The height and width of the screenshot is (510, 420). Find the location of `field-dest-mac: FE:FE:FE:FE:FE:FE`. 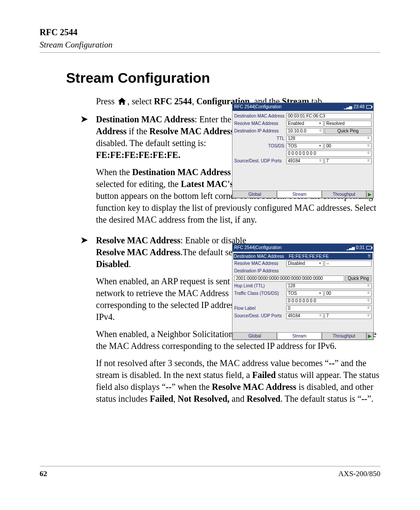

field-dest-mac: FE:FE:FE:FE:FE:FE is located at coordinates (327, 257).